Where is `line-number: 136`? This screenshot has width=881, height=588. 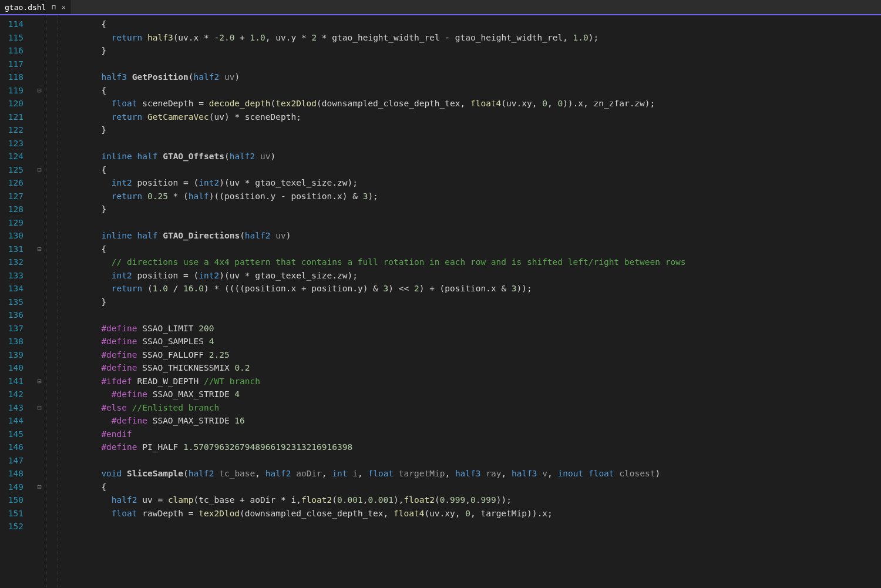
line-number: 136 is located at coordinates (15, 315).